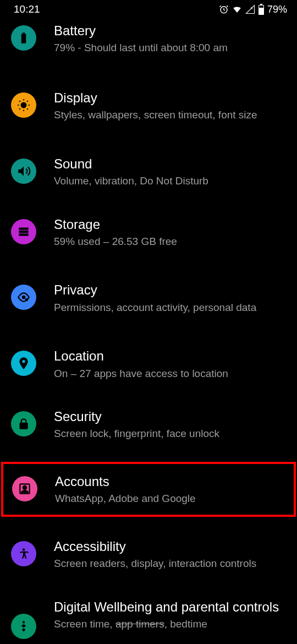 The image size is (297, 644). Describe the element at coordinates (148, 489) in the screenshot. I see `highlight-accounts: Accounts WhatsApp, Adobe and Google` at that location.